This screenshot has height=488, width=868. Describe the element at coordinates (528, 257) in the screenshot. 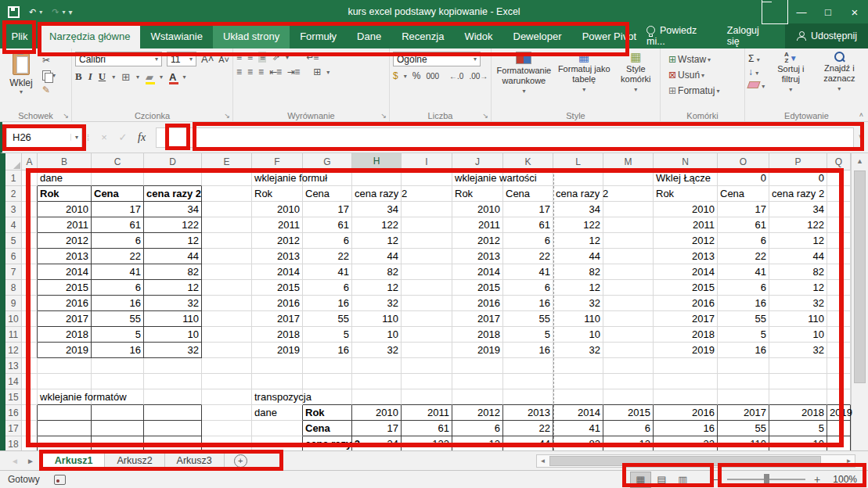

I see `cell-K6: 22` at that location.